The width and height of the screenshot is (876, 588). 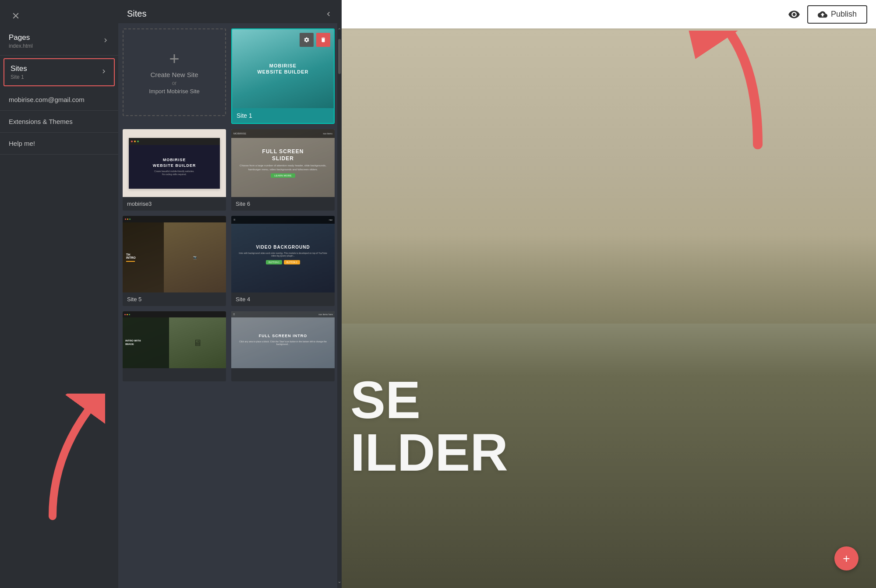 I want to click on site1-actions, so click(x=315, y=40).